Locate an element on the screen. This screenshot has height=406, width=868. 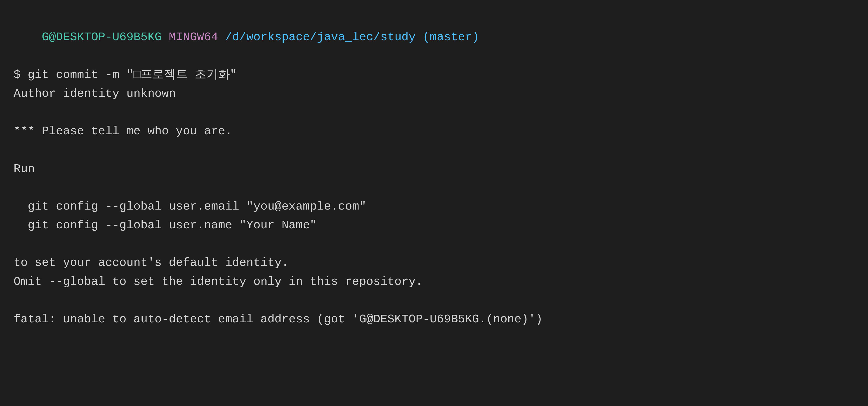
git-config-email-line: git config --global user.email "you@exam… is located at coordinates (434, 207).